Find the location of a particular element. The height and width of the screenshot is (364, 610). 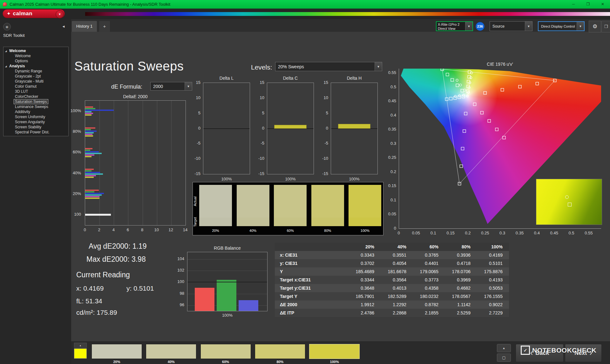

axis-tick-label: -5 is located at coordinates (260, 143).